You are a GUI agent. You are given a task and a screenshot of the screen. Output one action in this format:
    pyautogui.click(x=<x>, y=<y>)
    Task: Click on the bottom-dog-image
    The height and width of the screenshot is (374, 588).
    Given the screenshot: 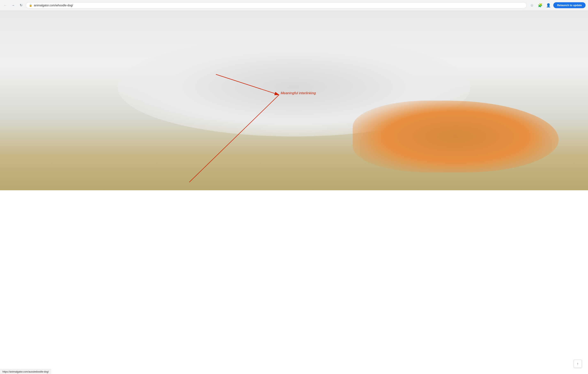 What is the action you would take?
    pyautogui.click(x=230, y=128)
    